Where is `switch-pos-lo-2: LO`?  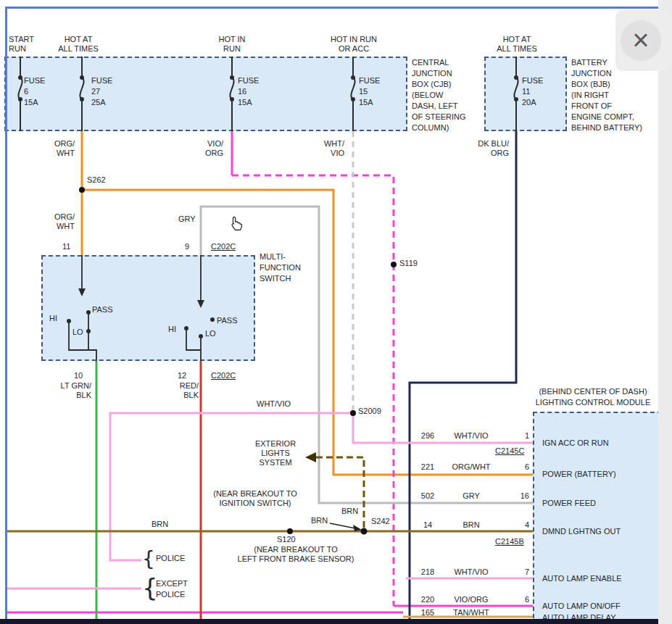 switch-pos-lo-2: LO is located at coordinates (210, 333).